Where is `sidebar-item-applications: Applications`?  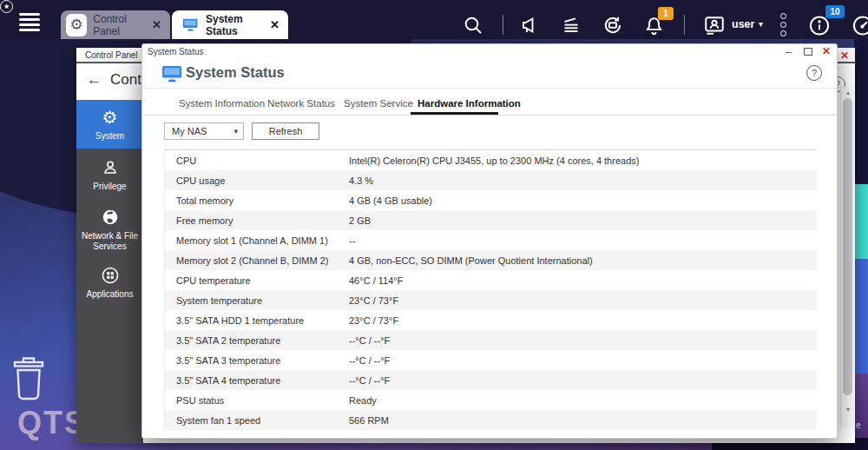 sidebar-item-applications: Applications is located at coordinates (109, 282).